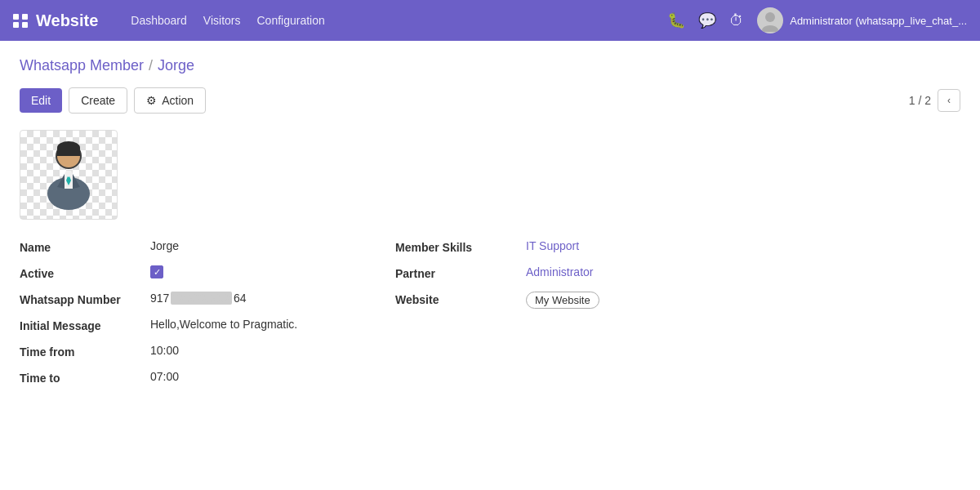  Describe the element at coordinates (879, 21) in the screenshot. I see `username-label: Administrator (whatsapp_live_chat_...` at that location.